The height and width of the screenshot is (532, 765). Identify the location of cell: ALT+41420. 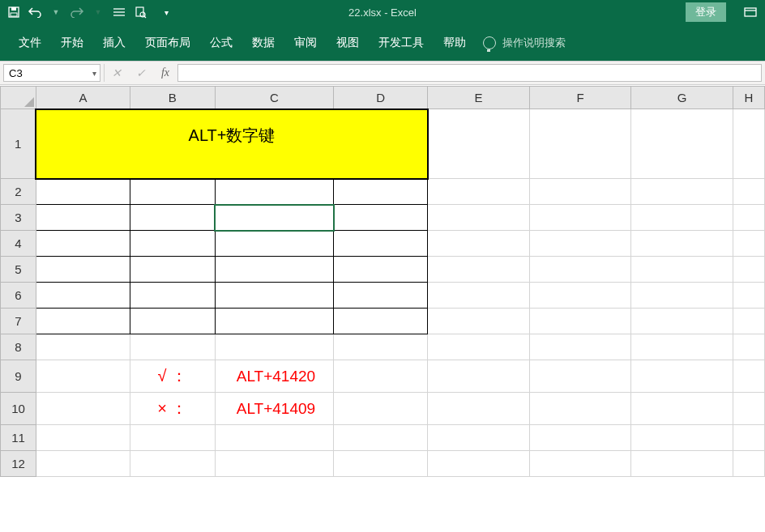
(274, 377).